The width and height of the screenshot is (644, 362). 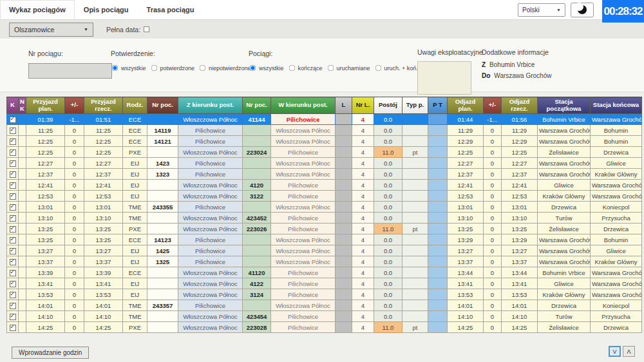 What do you see at coordinates (292, 68) in the screenshot?
I see `radio-kończące` at bounding box center [292, 68].